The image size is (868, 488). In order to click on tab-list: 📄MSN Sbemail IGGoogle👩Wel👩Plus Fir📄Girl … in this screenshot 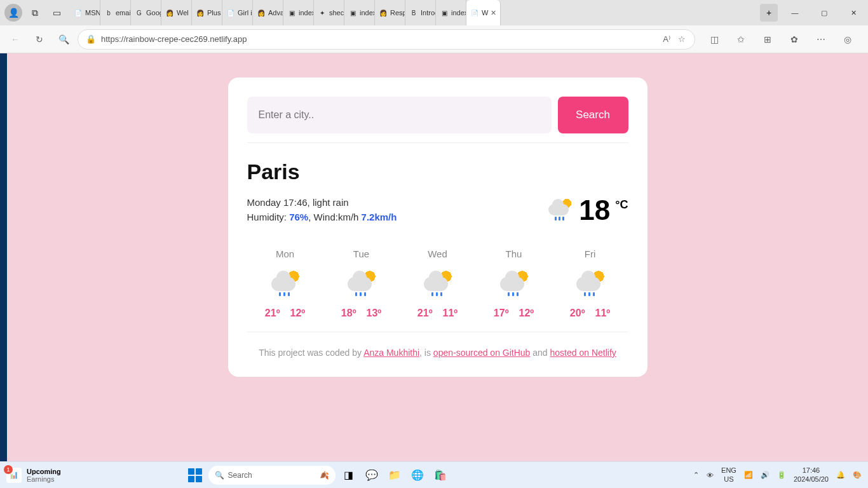, I will do `click(414, 13)`.